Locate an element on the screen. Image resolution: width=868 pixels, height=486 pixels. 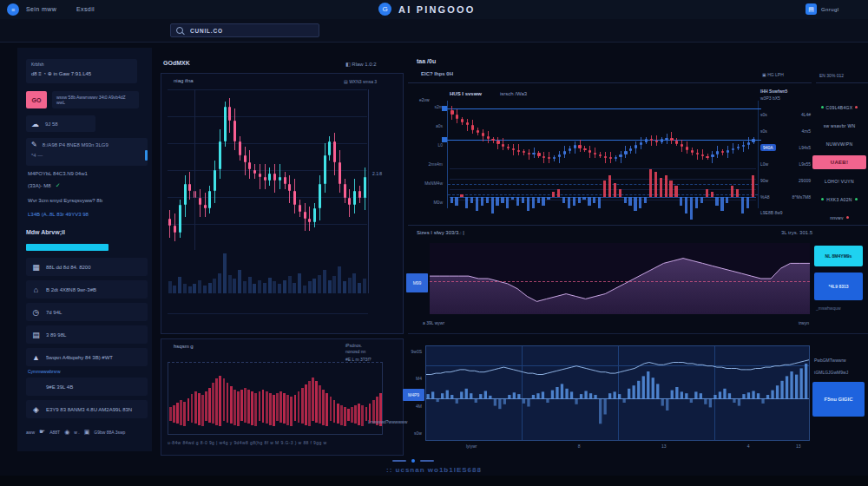
stat-value: 4zs5 is located at coordinates (806, 131).